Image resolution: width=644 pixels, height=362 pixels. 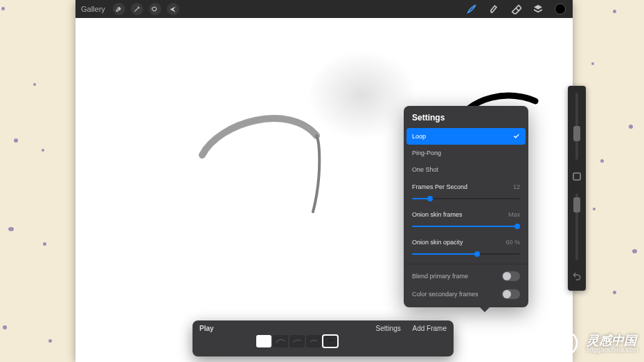 What do you see at coordinates (323, 338) in the screenshot?
I see `animation-timeline: Play Settings Add Frame` at bounding box center [323, 338].